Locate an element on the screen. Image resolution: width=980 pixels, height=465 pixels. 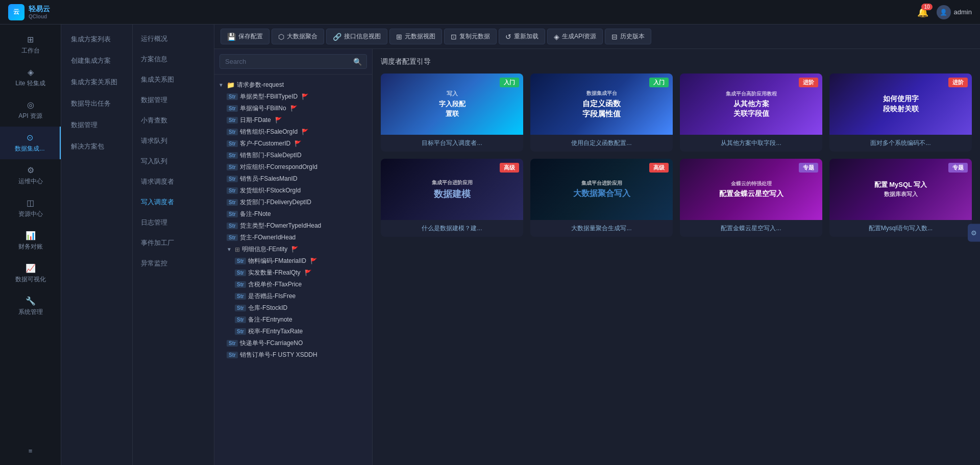
tree-item-detail-folder: ▼ ⊞ 明细信息-FEntity 🚩 is located at coordinates (297, 249).